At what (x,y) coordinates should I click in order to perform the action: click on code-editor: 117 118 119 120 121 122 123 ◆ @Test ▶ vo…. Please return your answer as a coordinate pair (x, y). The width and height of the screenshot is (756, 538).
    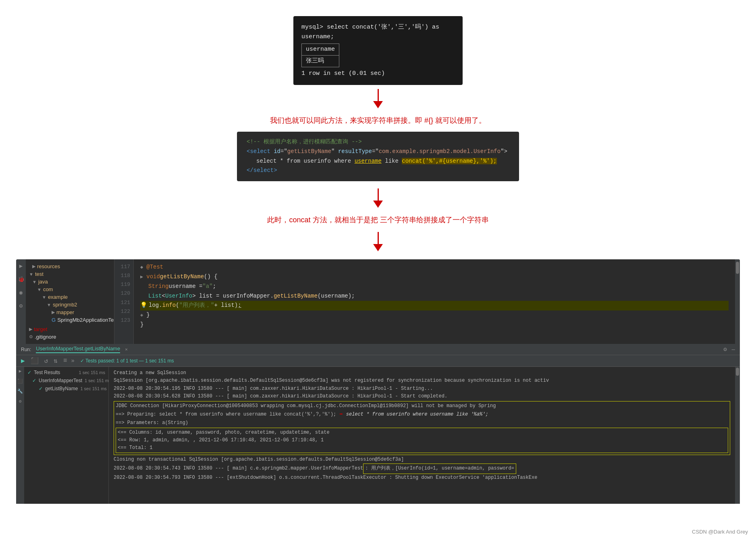
    Looking at the image, I should click on (427, 302).